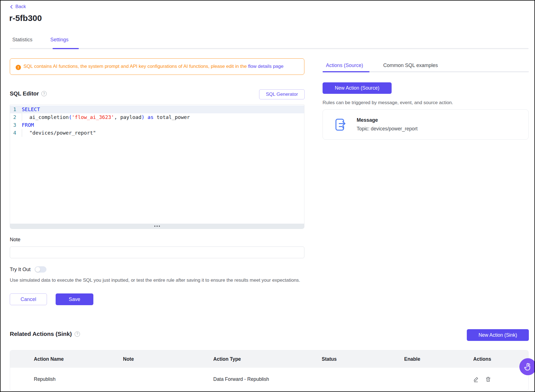  I want to click on related-actions-heading: Related Actions (Sink) ?, so click(45, 334).